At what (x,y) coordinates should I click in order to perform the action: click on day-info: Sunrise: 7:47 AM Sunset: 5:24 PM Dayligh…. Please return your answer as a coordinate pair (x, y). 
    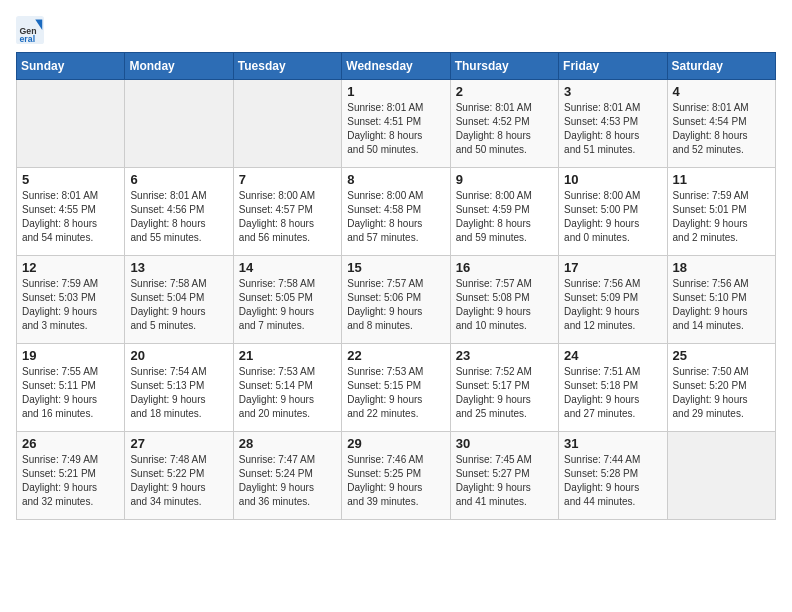
    Looking at the image, I should click on (288, 481).